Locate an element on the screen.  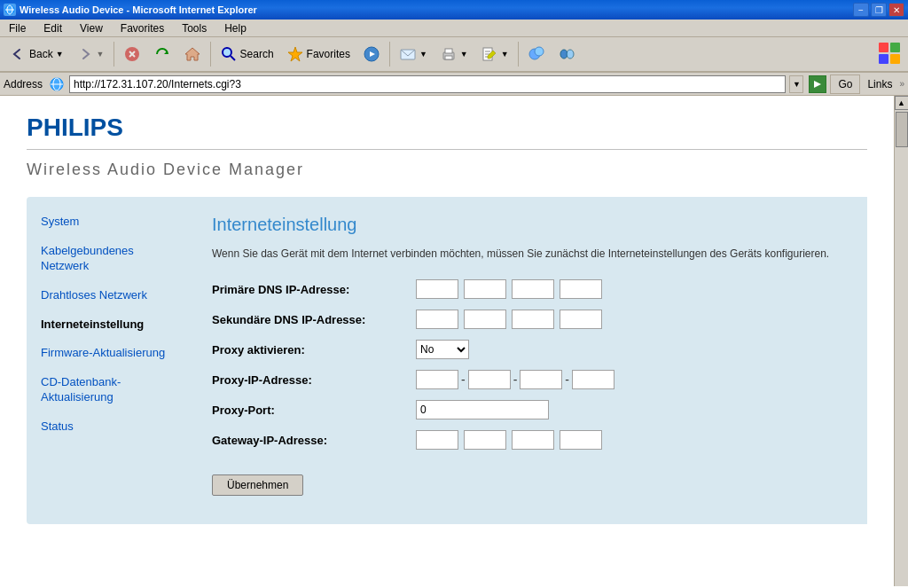
links-button: Links is located at coordinates (880, 84).